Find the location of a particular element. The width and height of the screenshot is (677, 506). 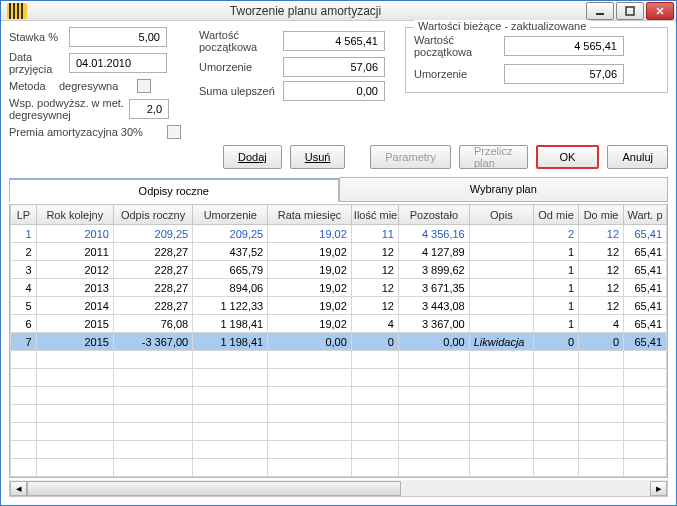

scroll-left-icon: ◂ is located at coordinates (18, 488).